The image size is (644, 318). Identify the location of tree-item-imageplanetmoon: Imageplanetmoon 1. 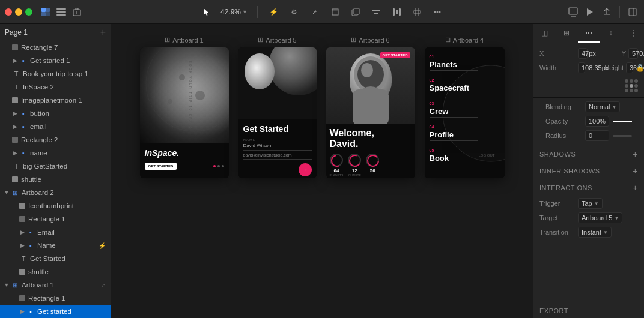
(55, 100).